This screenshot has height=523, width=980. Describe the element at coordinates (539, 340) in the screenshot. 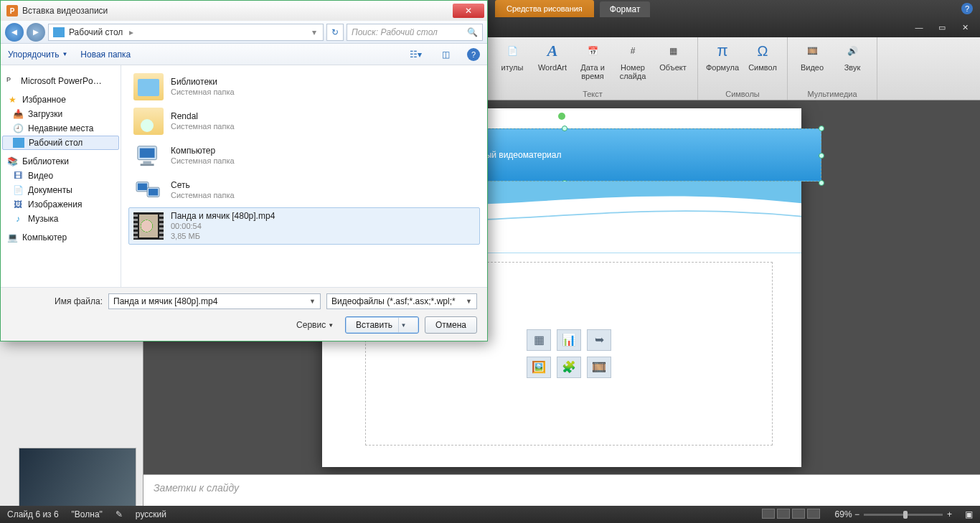

I see `insert-table-icon: ▦` at that location.